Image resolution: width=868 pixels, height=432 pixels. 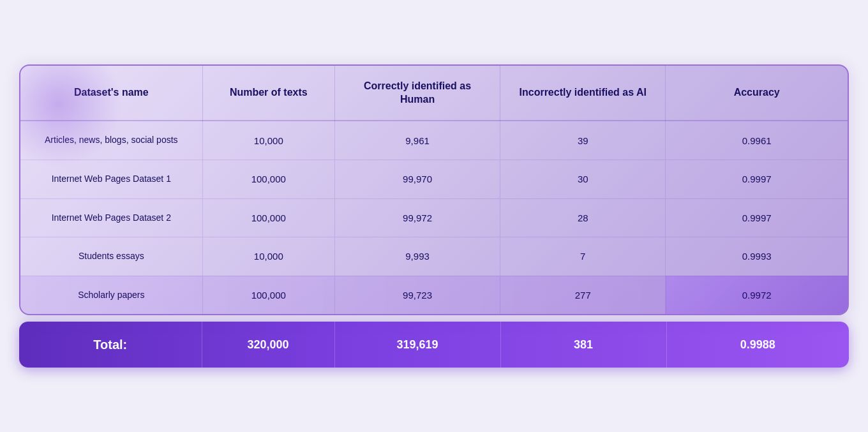 I want to click on table-row: Internet Web Pages Dataset 2100,00099,97…, so click(x=434, y=218).